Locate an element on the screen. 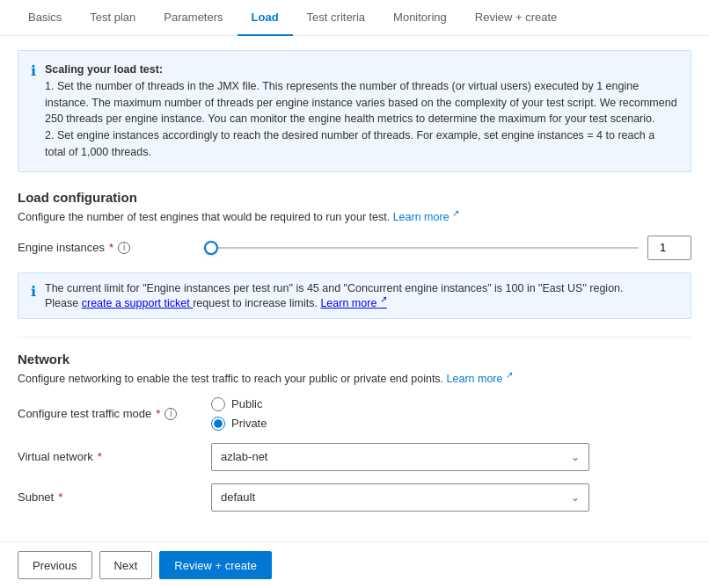 The height and width of the screenshot is (588, 709). slider-container: 1 is located at coordinates (451, 248).